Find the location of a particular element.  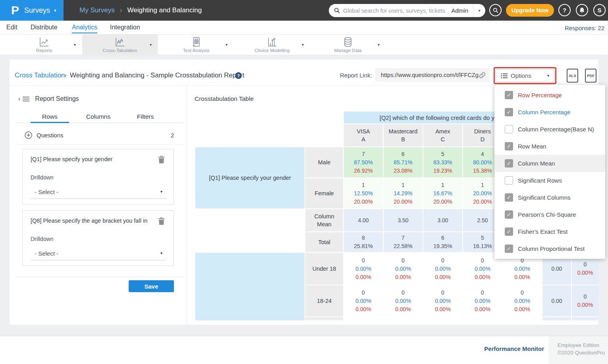

toolbar-label: Text Analysis is located at coordinates (196, 50).